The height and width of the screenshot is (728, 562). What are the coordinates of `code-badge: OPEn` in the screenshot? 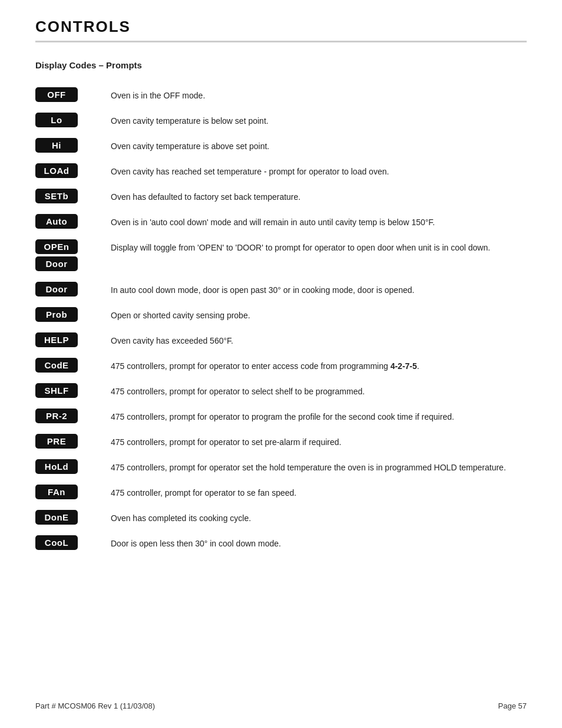 It's located at (57, 246).